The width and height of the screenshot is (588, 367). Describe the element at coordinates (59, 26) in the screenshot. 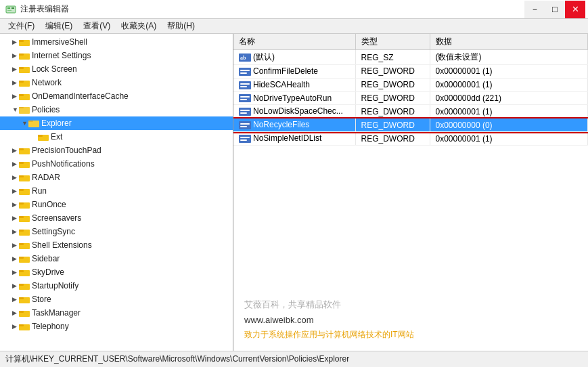

I see `menu-item-edit: 编辑(E)` at that location.